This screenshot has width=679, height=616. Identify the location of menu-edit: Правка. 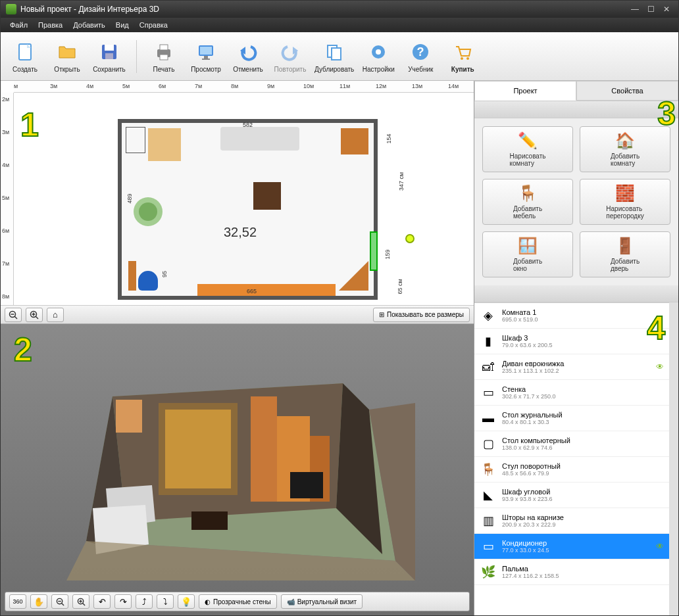
(50, 25).